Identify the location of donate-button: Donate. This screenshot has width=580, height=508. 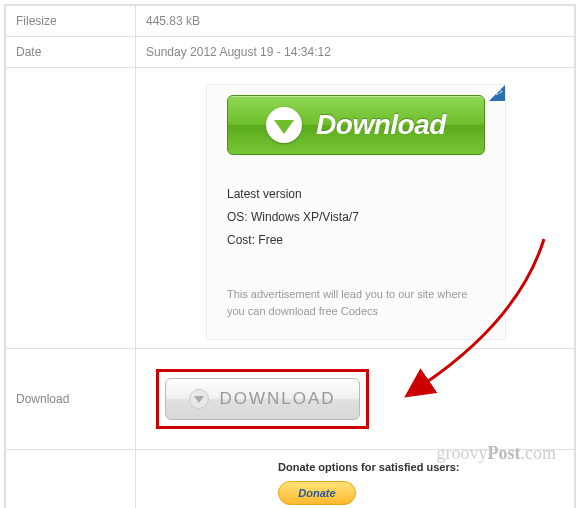
(317, 493).